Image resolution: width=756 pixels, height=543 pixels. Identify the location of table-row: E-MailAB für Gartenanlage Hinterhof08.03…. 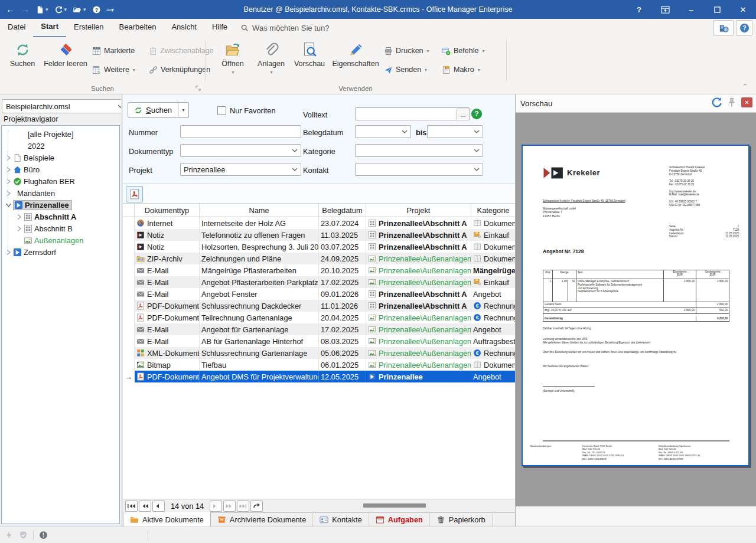
(319, 341).